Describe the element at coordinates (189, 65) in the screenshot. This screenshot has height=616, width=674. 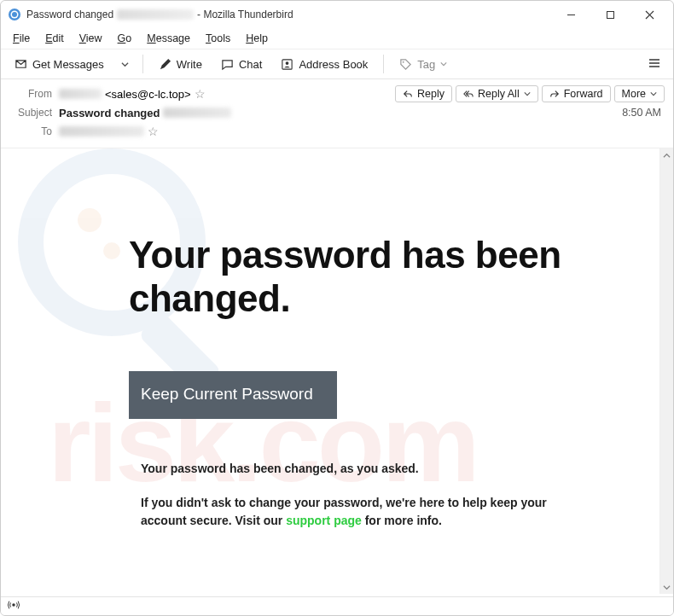
I see `write-label: Write` at that location.